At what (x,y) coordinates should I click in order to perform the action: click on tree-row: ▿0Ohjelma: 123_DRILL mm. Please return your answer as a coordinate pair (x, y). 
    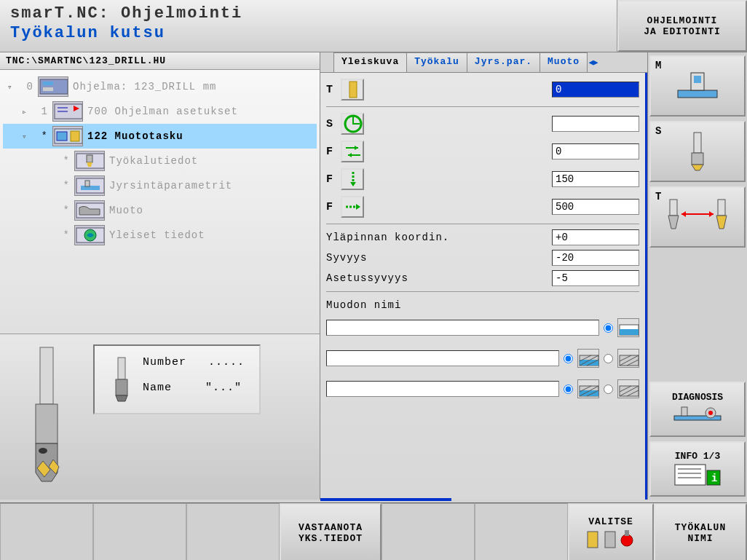
    Looking at the image, I should click on (160, 87).